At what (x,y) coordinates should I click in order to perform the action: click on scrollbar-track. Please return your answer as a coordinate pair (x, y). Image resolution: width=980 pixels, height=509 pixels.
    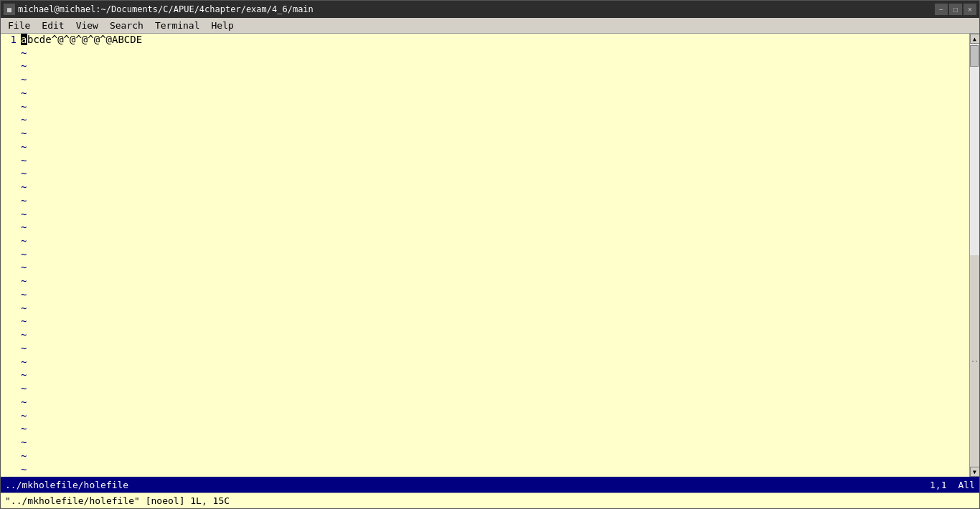
    Looking at the image, I should click on (974, 149).